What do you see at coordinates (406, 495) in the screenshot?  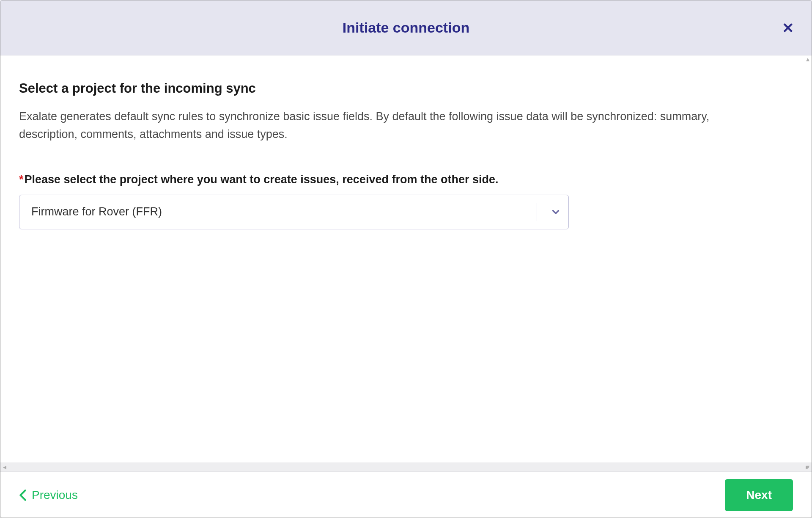 I see `modal-footer: Previous Next` at bounding box center [406, 495].